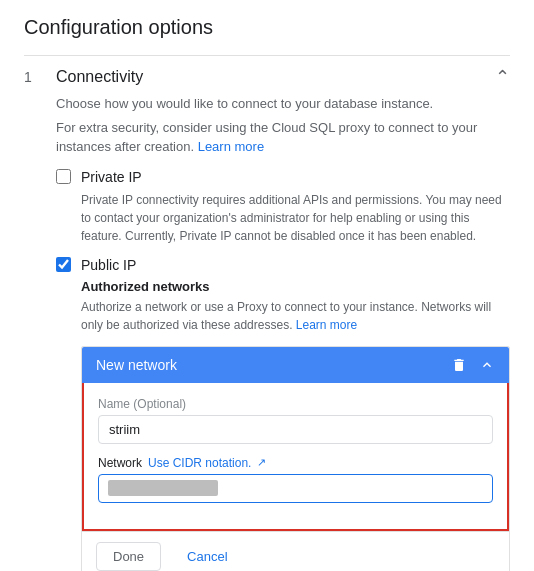 The width and height of the screenshot is (534, 571). Describe the element at coordinates (100, 77) in the screenshot. I see `section-title: Connectivity` at that location.